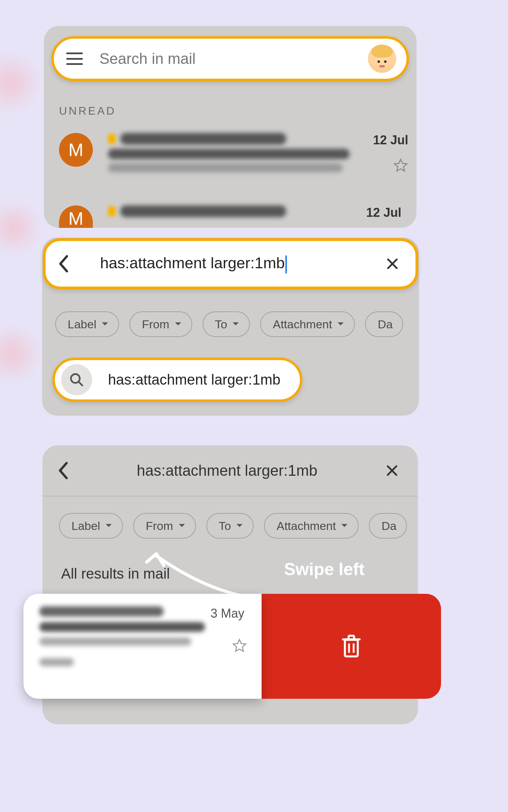  Describe the element at coordinates (243, 264) in the screenshot. I see `search-input: has:attachment larger:1mb` at that location.